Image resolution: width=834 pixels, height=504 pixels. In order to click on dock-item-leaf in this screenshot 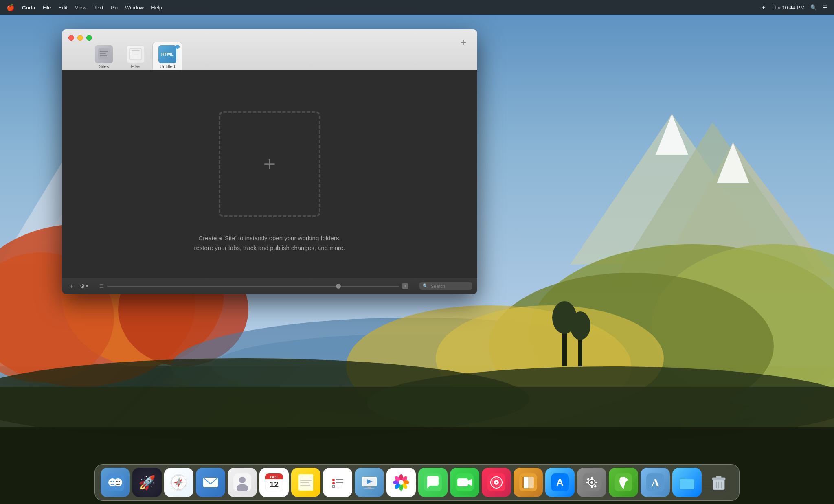, I will do `click(623, 482)`.